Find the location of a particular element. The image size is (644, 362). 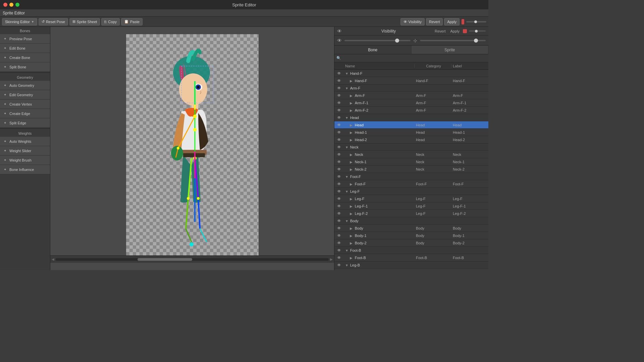

close-button is located at coordinates (5, 5).